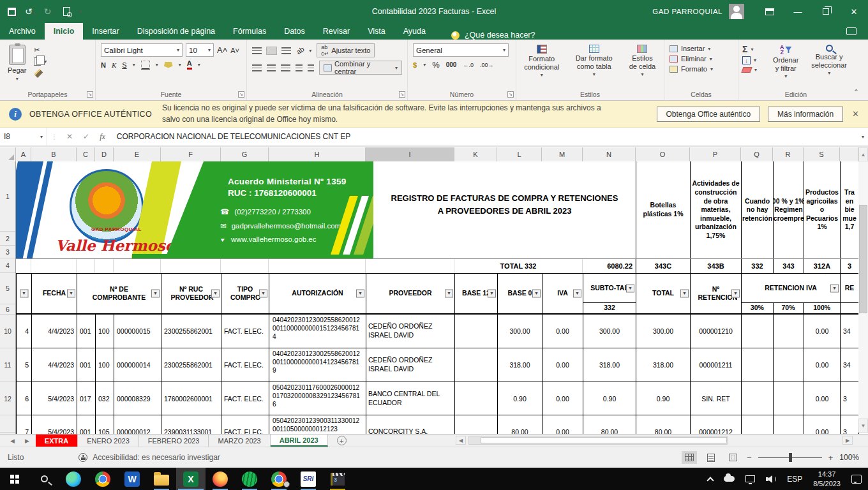 The width and height of the screenshot is (868, 490). Describe the element at coordinates (715, 266) in the screenshot. I see `cell-code: 343B` at that location.